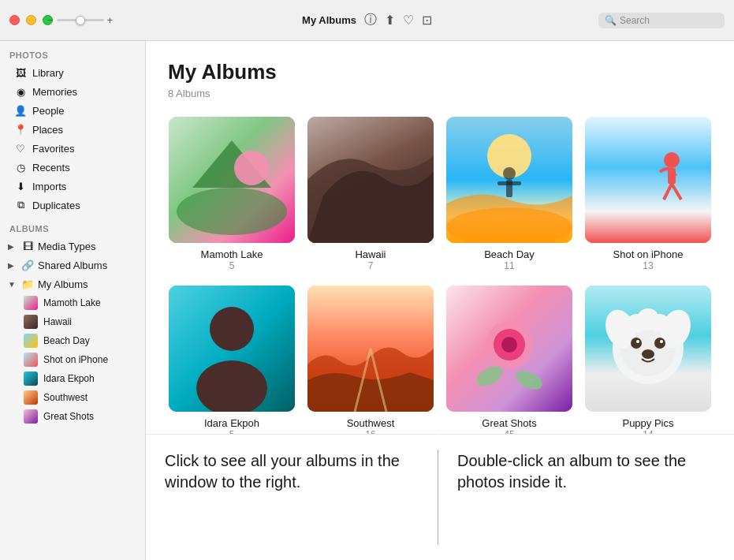  I want to click on heart-icon: ♡, so click(408, 21).